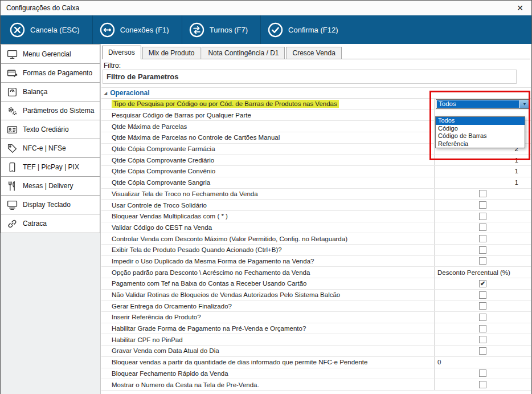 The height and width of the screenshot is (394, 532). Describe the element at coordinates (480, 136) in the screenshot. I see `dropdown-option-c-digo-de-barras: Código de Barras` at that location.